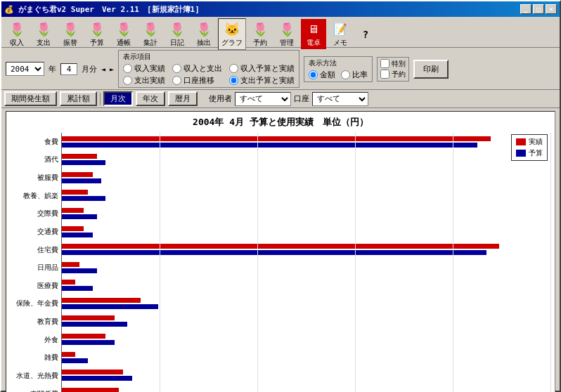  What do you see at coordinates (197, 80) in the screenshot?
I see `radio-account-trend: 口座推移` at bounding box center [197, 80].